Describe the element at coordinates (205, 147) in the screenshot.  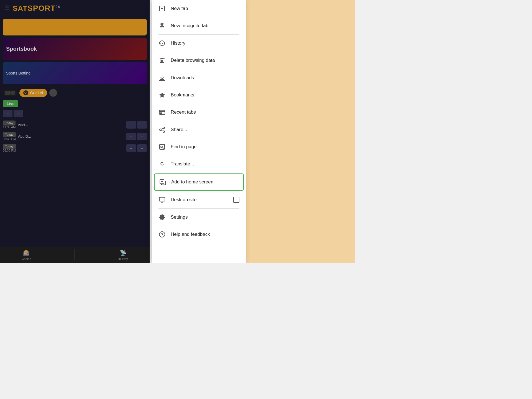
I see `find-in-page-label: Find in page` at that location.